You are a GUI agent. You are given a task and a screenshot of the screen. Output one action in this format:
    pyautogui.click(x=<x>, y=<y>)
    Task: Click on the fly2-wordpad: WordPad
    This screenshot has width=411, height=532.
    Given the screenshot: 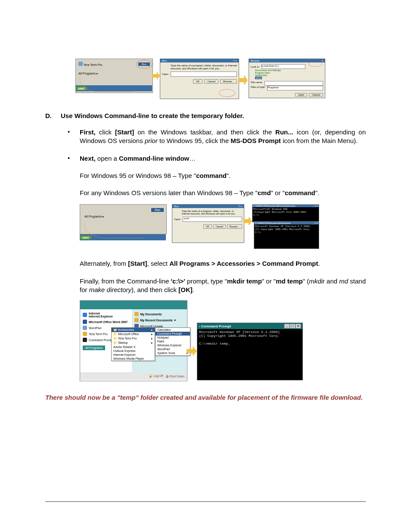 What is the action you would take?
    pyautogui.click(x=173, y=349)
    